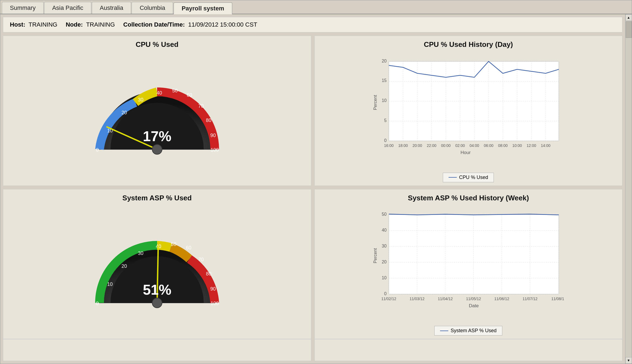 This screenshot has width=632, height=364. What do you see at coordinates (628, 189) in the screenshot?
I see `scrollbar-track` at bounding box center [628, 189].